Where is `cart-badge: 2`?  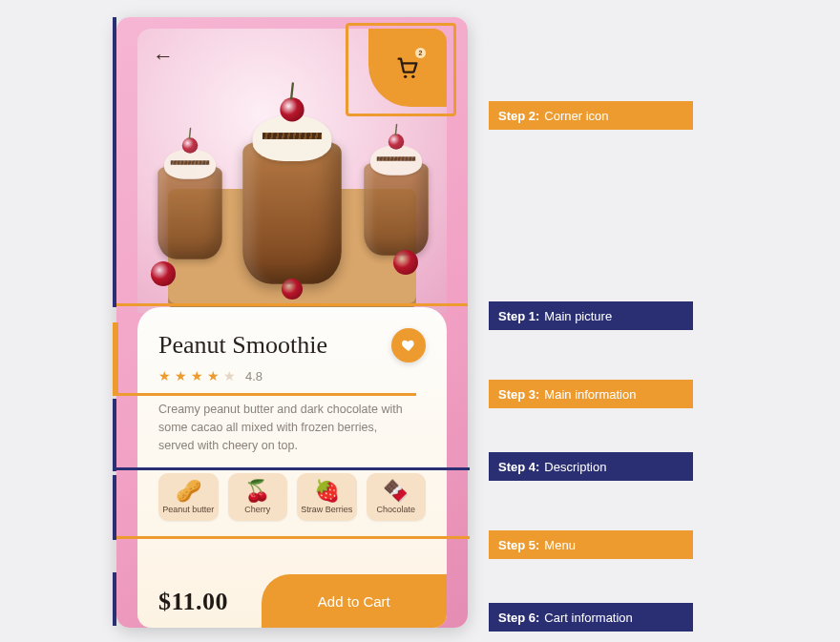
cart-badge: 2 is located at coordinates (420, 53).